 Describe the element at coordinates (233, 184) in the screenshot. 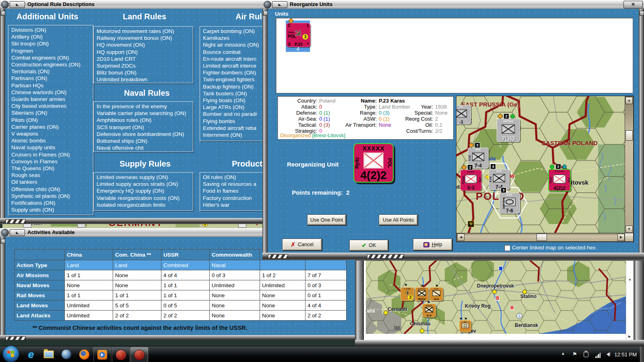

I see `rule-item: Saving oil resources a` at that location.